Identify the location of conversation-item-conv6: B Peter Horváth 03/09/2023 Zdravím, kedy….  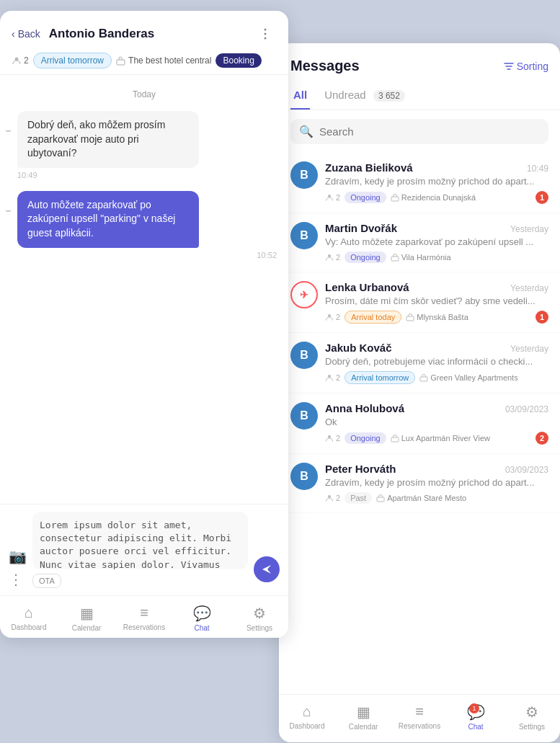
(419, 484).